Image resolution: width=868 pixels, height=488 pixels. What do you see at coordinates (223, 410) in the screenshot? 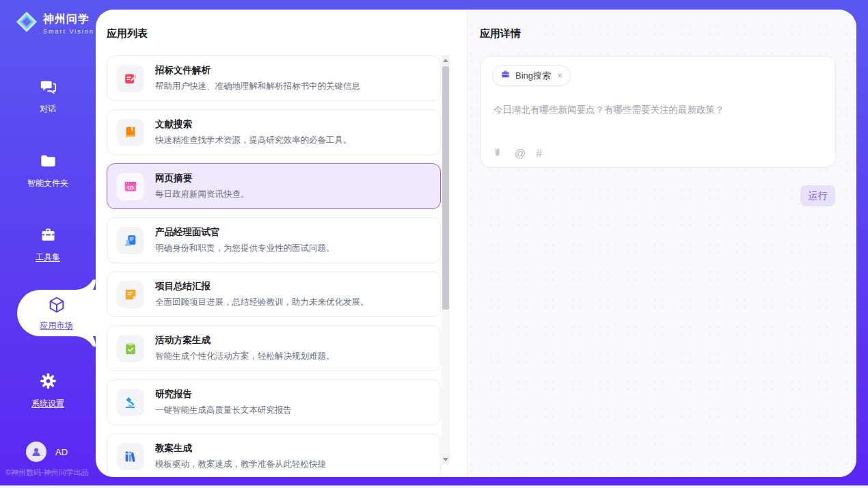
I see `app-desc: 一键智能生成高质量长文本研究报告` at bounding box center [223, 410].